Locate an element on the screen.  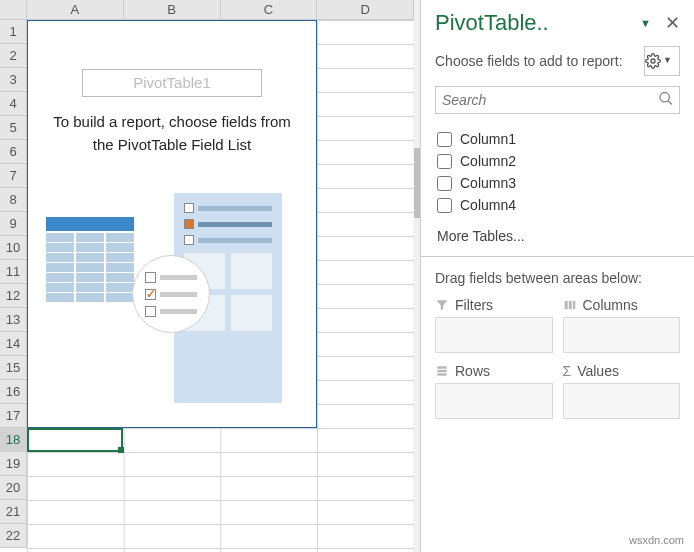
tools-button: ▼ is located at coordinates (662, 61).